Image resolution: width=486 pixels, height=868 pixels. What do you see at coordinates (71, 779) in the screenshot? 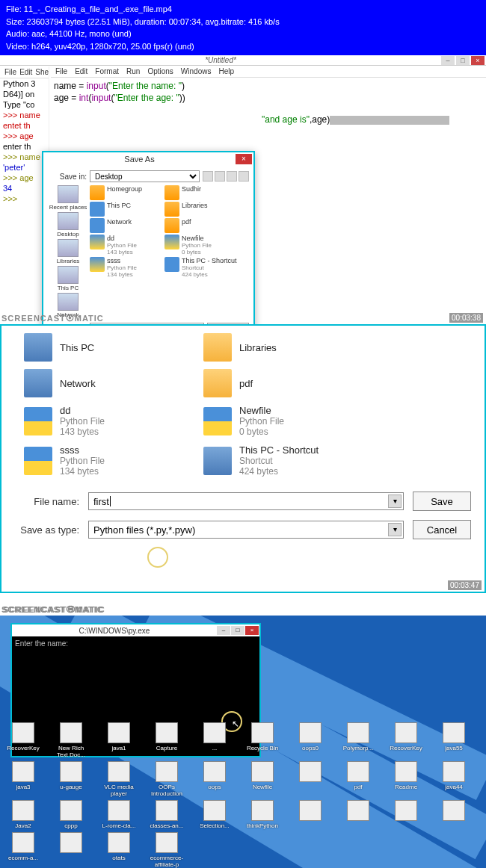
I see `desktop-icon: u-gauge` at bounding box center [71, 779].